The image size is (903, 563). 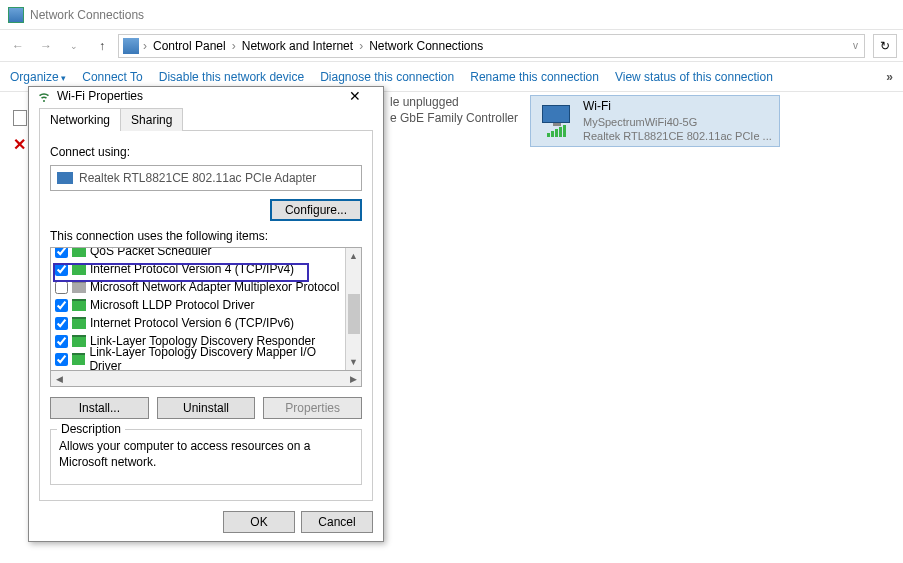 What do you see at coordinates (102, 46) in the screenshot?
I see `nav-up-button: ↑` at bounding box center [102, 46].